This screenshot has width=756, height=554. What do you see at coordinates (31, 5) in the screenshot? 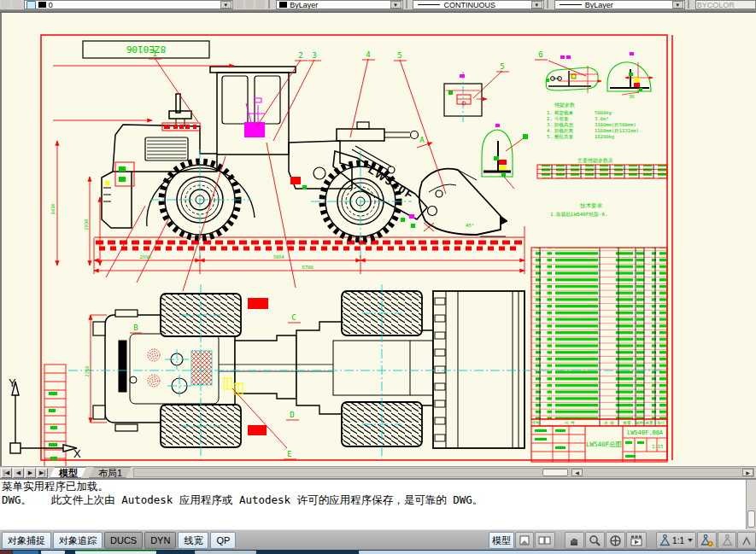
I see `layer-freeze-icon` at bounding box center [31, 5].